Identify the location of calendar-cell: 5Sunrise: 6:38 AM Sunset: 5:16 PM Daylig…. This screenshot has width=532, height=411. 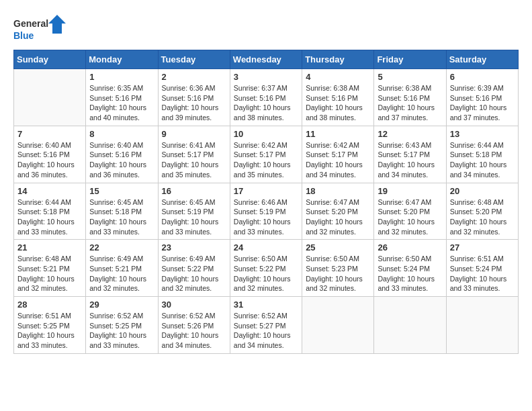
(410, 98).